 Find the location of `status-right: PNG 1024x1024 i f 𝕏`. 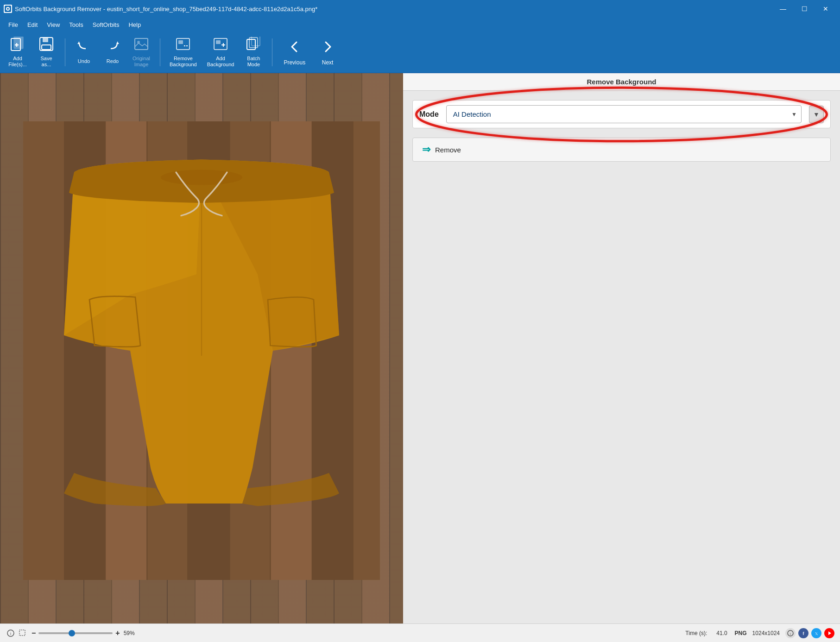

status-right: PNG 1024x1024 i f 𝕏 is located at coordinates (785, 633).